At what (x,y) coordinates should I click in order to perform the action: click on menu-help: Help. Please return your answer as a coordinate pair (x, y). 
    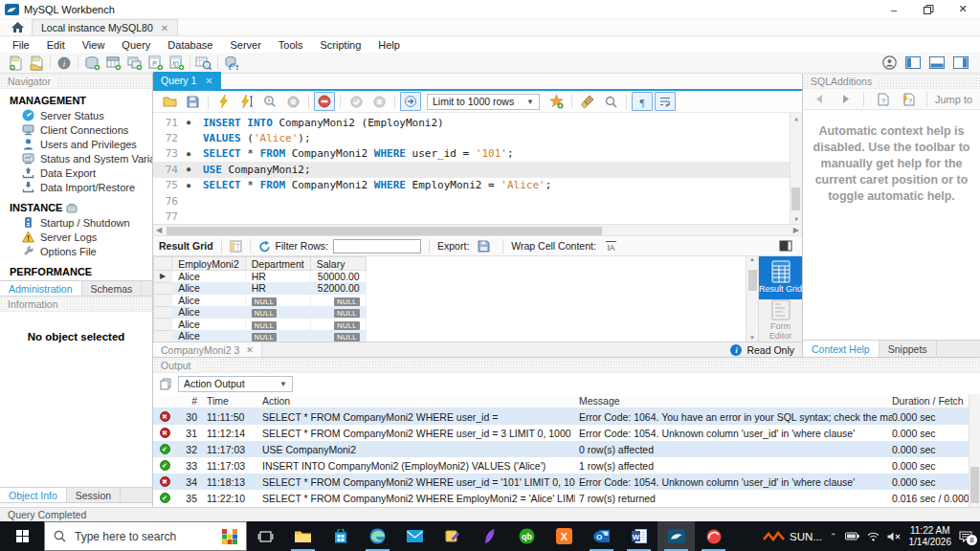
    Looking at the image, I should click on (389, 45).